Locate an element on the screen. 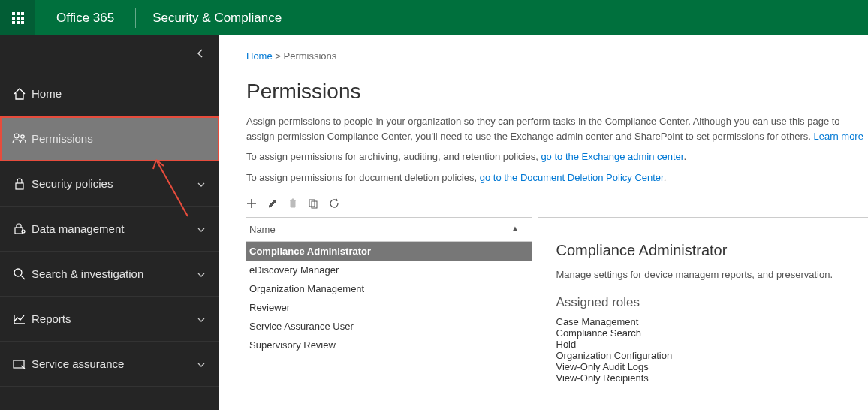 The height and width of the screenshot is (410, 868). table-row: Compliance Administrator is located at coordinates (389, 251).